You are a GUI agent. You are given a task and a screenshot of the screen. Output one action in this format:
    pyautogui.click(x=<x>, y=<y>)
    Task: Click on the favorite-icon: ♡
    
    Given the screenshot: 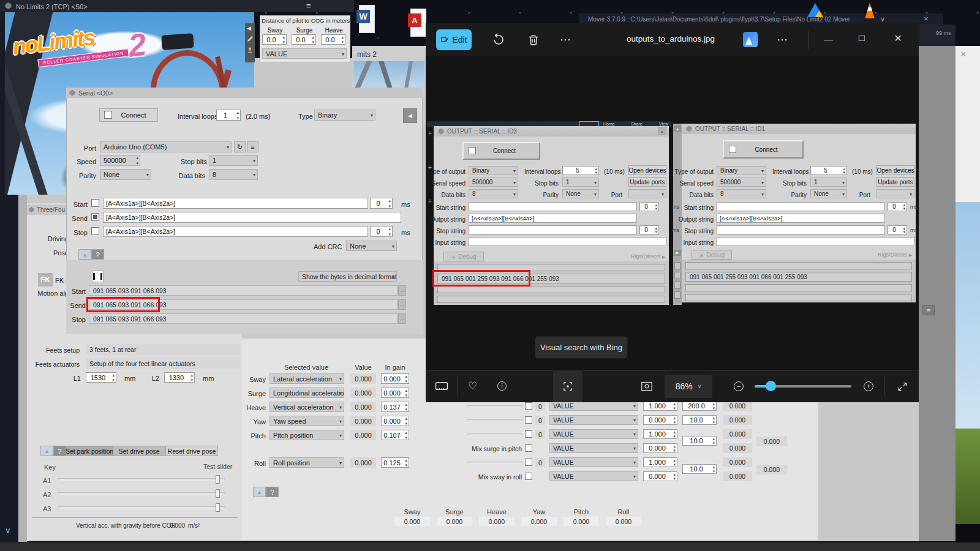 What is the action you would take?
    pyautogui.click(x=473, y=386)
    